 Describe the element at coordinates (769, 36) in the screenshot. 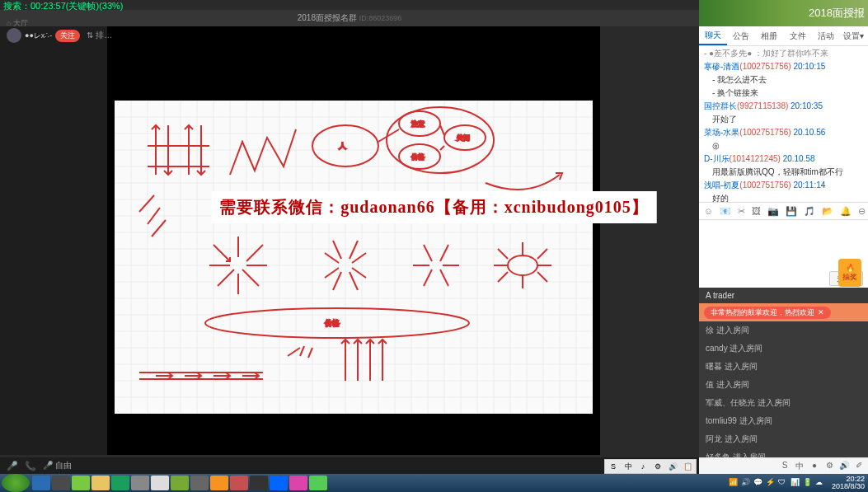

I see `tab-2: 相册` at that location.